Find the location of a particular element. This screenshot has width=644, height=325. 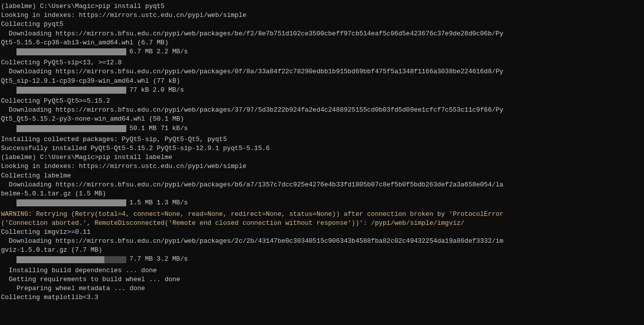

terminal-line: Collecting matplotlib<3.3 is located at coordinates (322, 298).